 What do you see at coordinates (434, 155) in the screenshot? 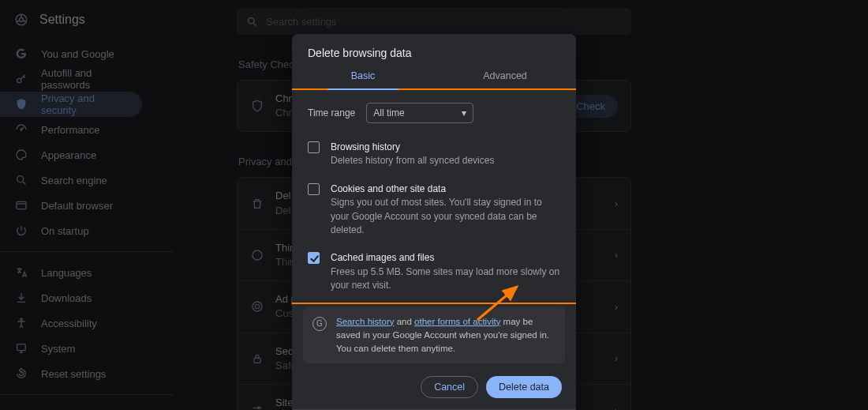
I see `check-browsing-history: Browsing historyDeletes history from all…` at bounding box center [434, 155].